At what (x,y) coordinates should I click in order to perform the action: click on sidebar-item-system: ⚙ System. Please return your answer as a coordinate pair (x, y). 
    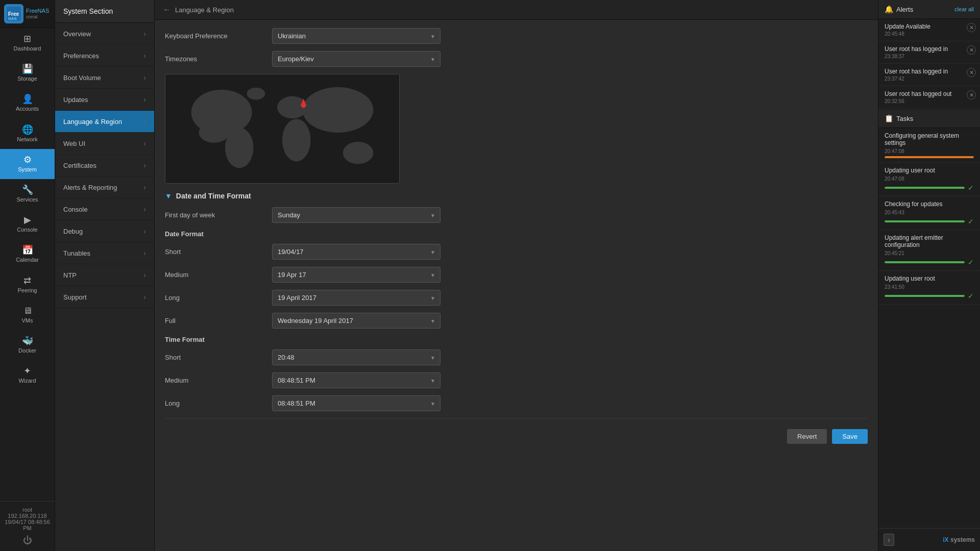
    Looking at the image, I should click on (28, 164).